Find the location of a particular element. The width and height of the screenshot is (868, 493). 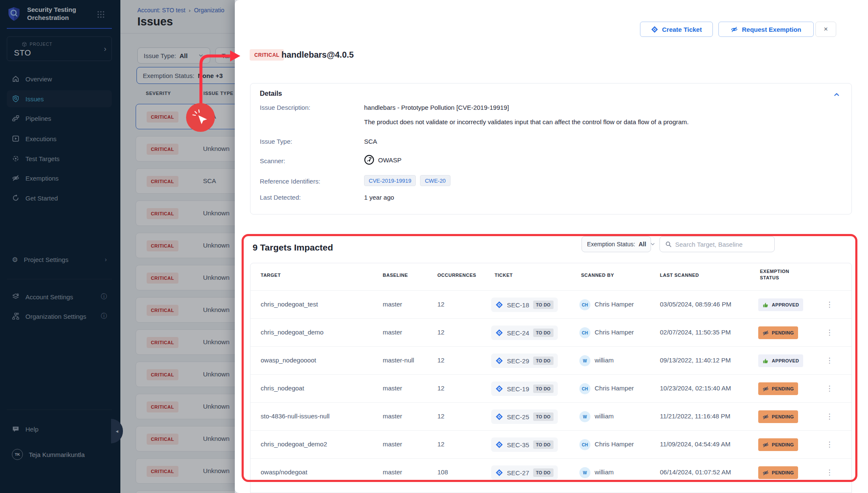

reference-chip-cve: CVE-2019-19919 is located at coordinates (390, 181).